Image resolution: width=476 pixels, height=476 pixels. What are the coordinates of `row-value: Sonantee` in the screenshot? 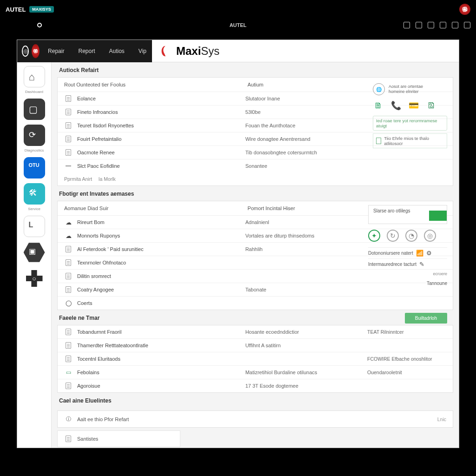 It's located at (346, 166).